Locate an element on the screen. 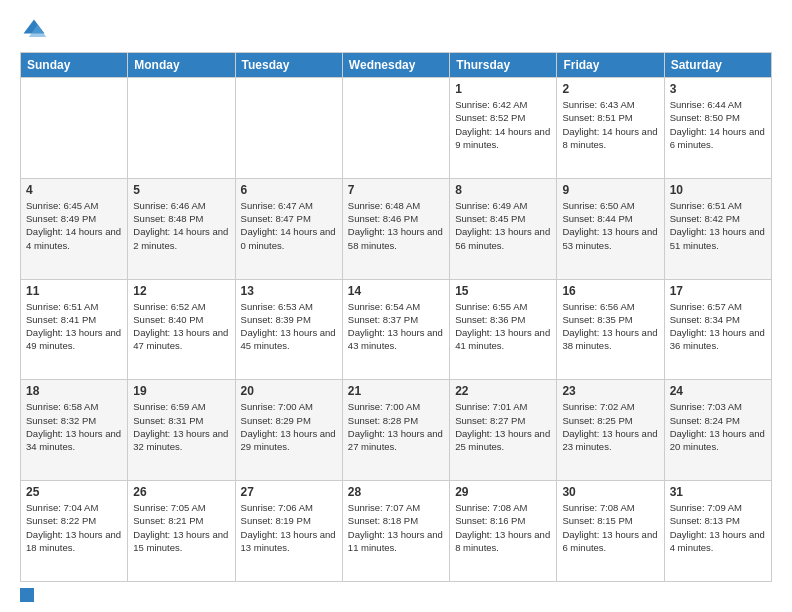 The height and width of the screenshot is (612, 792). day-number: 26 is located at coordinates (181, 492).